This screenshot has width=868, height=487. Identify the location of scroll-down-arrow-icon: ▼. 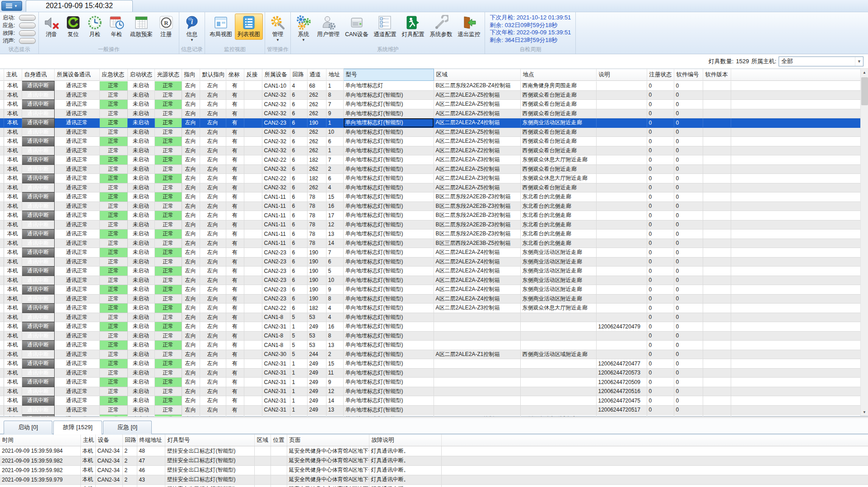
(864, 412).